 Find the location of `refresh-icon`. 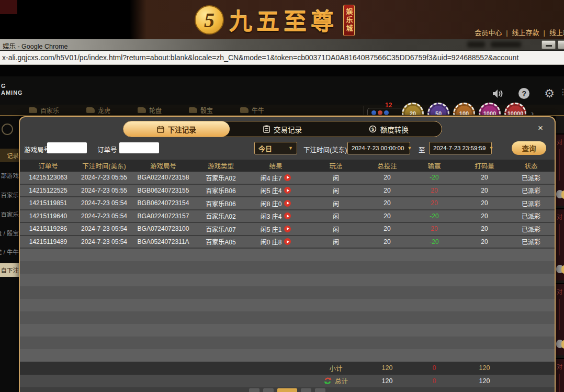

refresh-icon is located at coordinates (328, 381).